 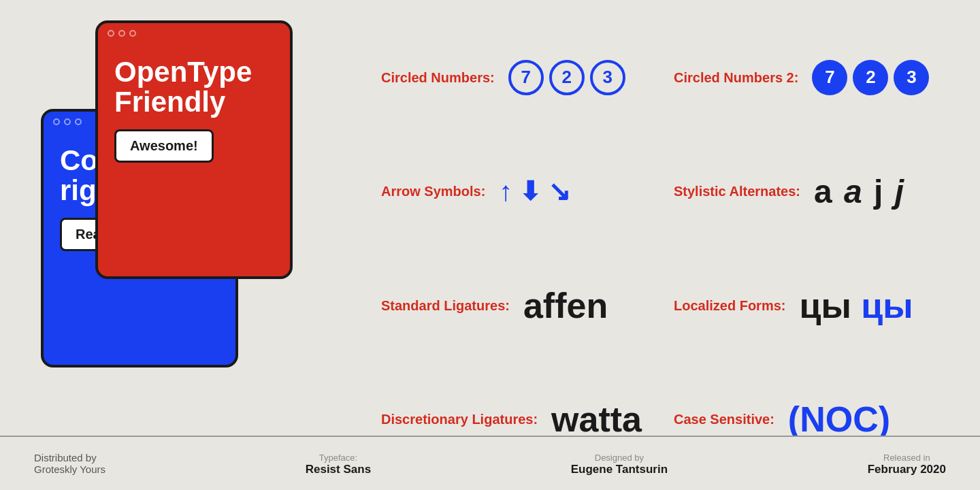 What do you see at coordinates (860, 192) in the screenshot?
I see `stylistic-alternates-value: a a j j` at bounding box center [860, 192].